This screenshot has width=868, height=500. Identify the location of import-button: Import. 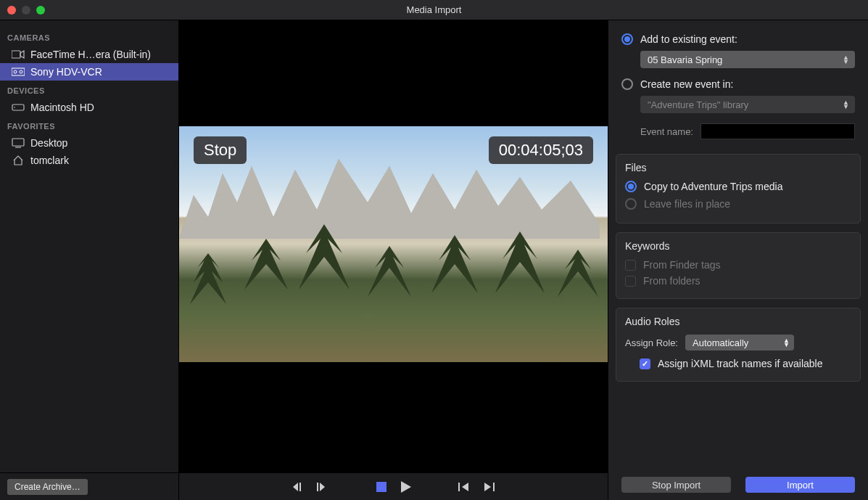
(801, 485).